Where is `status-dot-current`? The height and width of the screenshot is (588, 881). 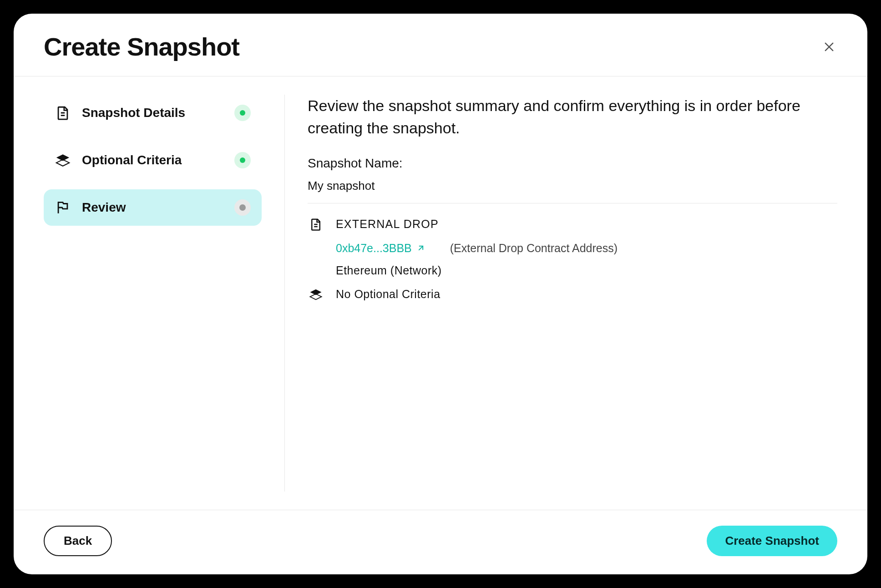 status-dot-current is located at coordinates (243, 208).